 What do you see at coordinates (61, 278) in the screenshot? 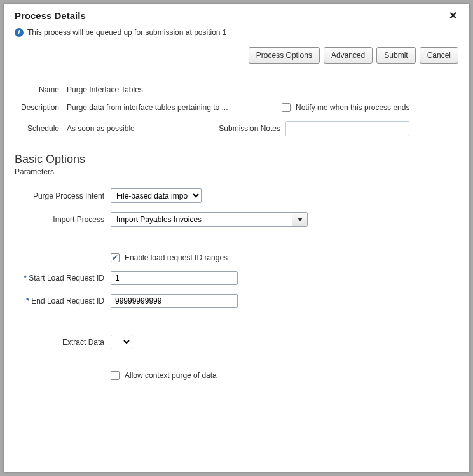
I see `start-id-label: Start Load Request ID` at bounding box center [61, 278].